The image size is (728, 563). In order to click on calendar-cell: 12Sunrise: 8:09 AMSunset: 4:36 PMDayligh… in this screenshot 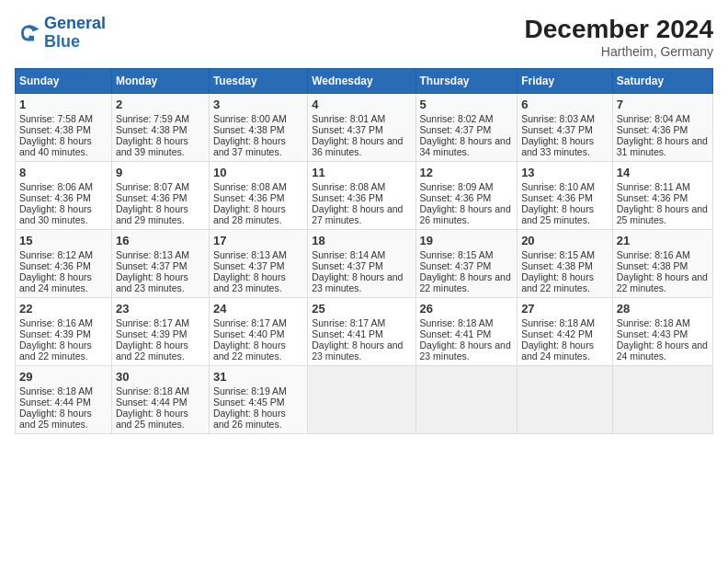, I will do `click(467, 196)`.